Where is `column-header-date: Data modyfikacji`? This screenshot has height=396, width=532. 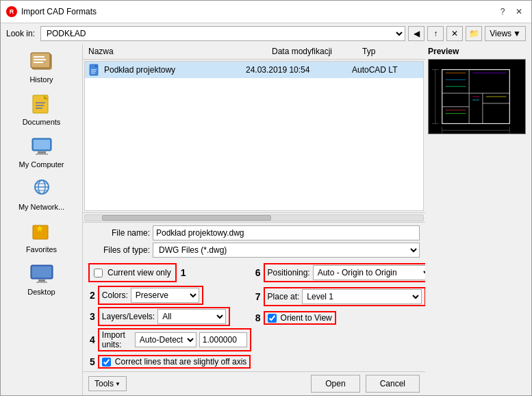
column-header-date: Data modyfikacji is located at coordinates (302, 51).